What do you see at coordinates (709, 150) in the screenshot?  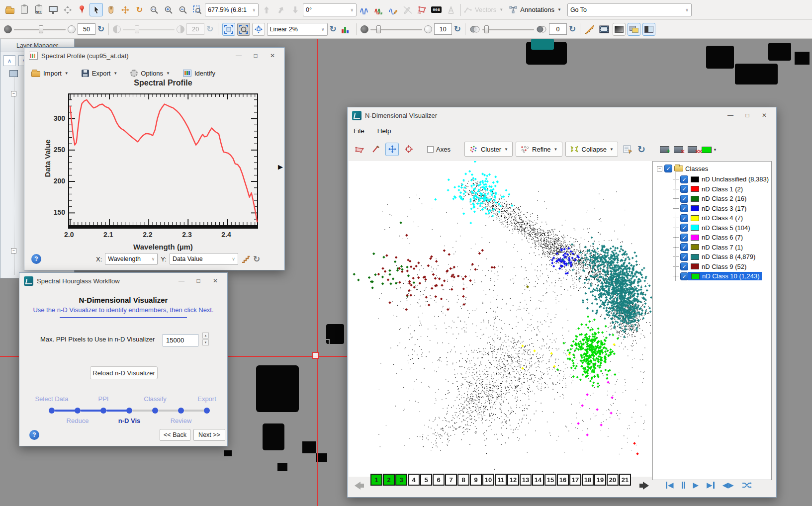 I see `active-class-color-dropdown: ▼` at bounding box center [709, 150].